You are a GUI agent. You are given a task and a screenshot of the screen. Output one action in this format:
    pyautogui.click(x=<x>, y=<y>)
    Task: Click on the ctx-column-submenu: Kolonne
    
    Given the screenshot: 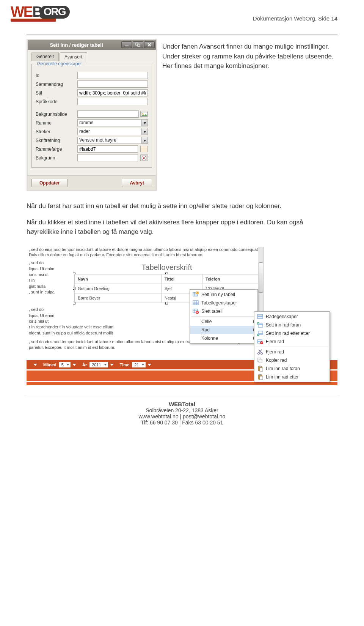 What is the action you would take?
    pyautogui.click(x=224, y=338)
    